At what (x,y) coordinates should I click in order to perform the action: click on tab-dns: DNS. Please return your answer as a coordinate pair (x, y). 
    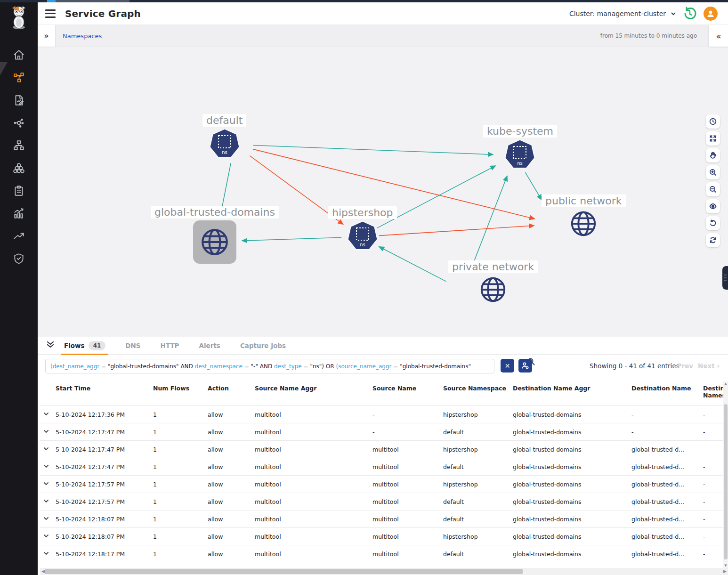
    Looking at the image, I should click on (133, 346).